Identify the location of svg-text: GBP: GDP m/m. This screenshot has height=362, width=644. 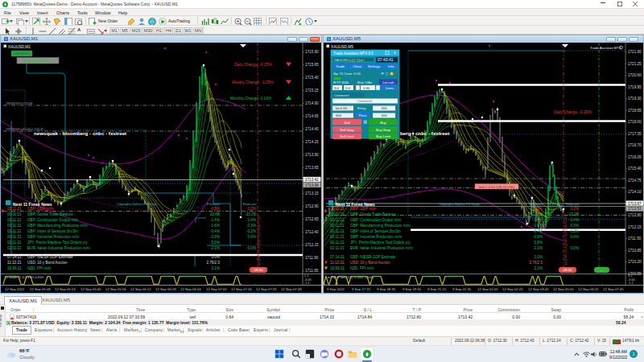
(364, 209).